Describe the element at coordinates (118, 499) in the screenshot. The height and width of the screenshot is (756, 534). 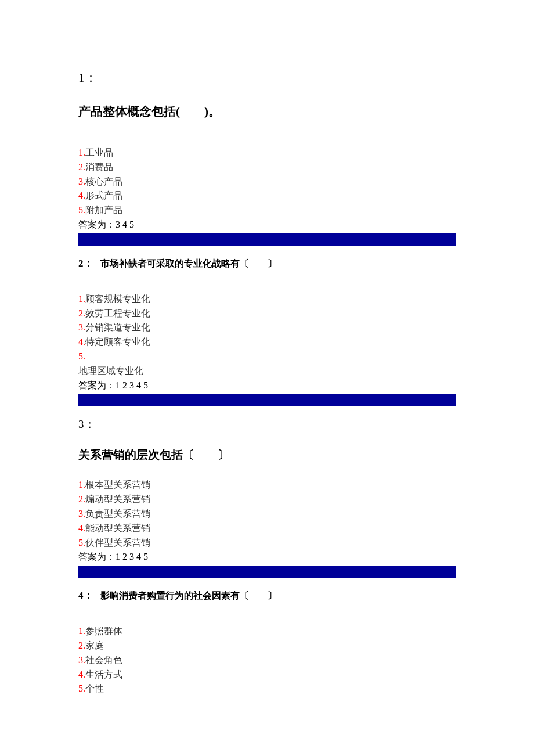
I see `option-text: 煽动型关系营销` at that location.